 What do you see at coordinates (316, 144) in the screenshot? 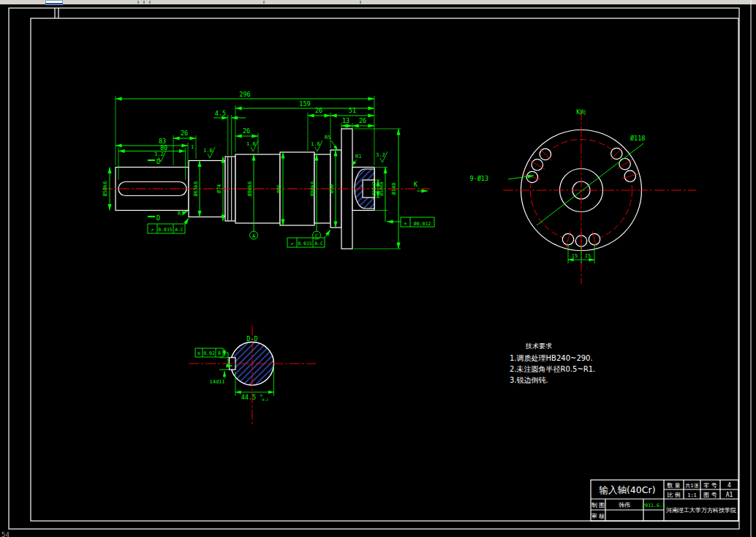
I see `roughness-1-6-c: 1.6` at bounding box center [316, 144].